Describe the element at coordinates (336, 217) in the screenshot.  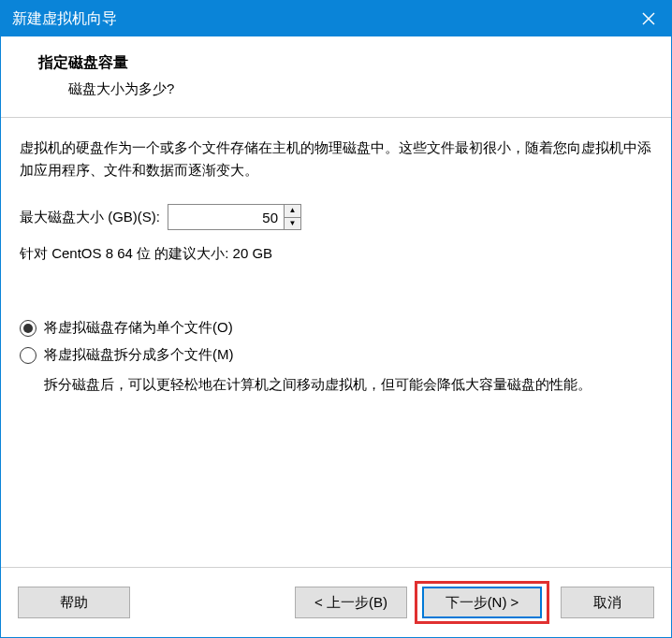
I see `disk-size-row: 最大磁盘大小 (GB)(S): ▲ ▼` at that location.